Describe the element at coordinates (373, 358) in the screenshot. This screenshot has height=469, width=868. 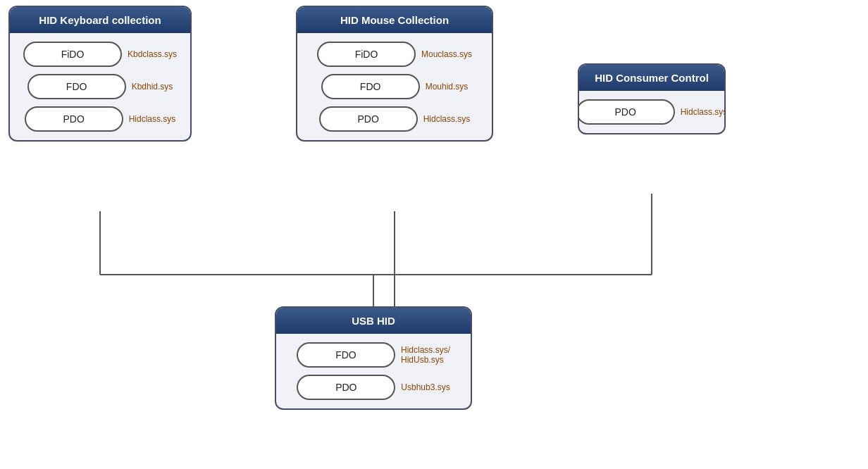
I see `usb-hid-collection: USB HID FDO Hidclass.sys/ HidUsb.sys PDO…` at that location.